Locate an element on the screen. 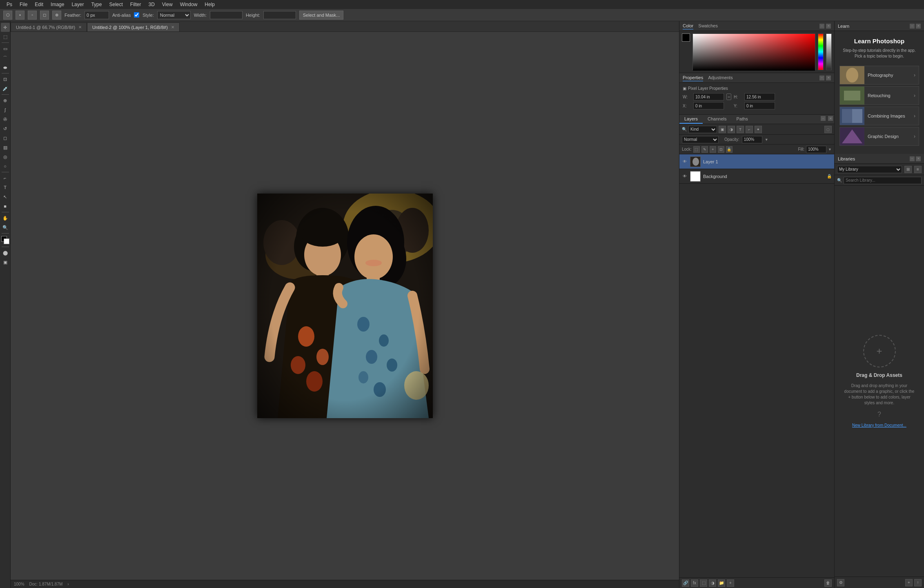 The image size is (924, 588). fill-input is located at coordinates (816, 149).